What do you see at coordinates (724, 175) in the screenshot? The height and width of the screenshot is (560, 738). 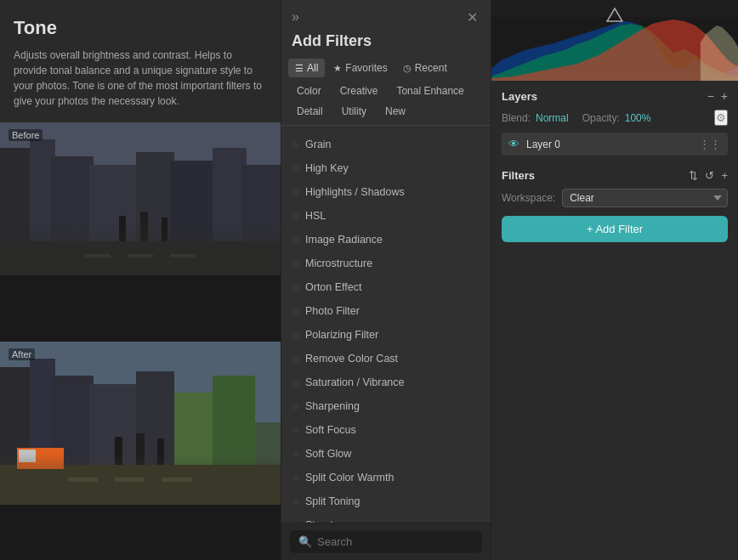 I see `filters-add-small-btn: +` at bounding box center [724, 175].